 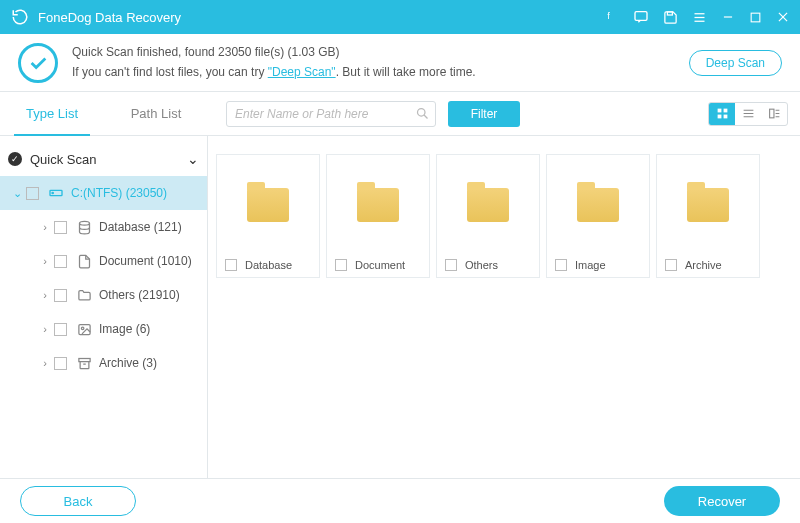 What do you see at coordinates (56, 193) in the screenshot?
I see `drive-icon` at bounding box center [56, 193].